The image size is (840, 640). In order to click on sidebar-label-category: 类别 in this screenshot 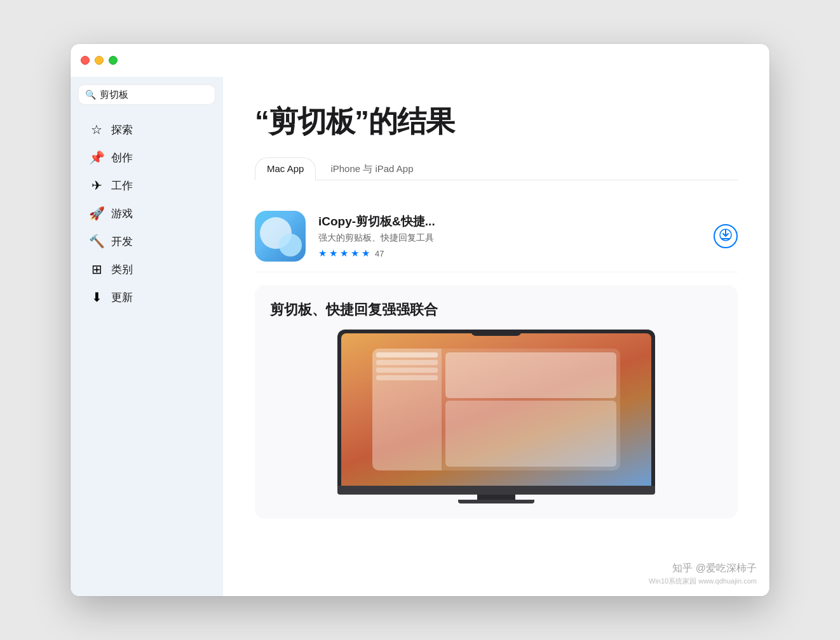, I will do `click(122, 269)`.